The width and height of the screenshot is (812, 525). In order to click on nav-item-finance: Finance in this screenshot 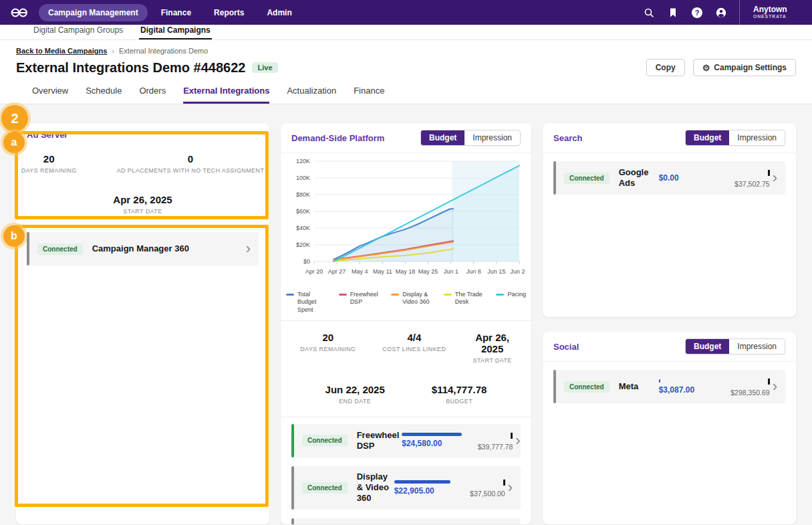, I will do `click(176, 13)`.